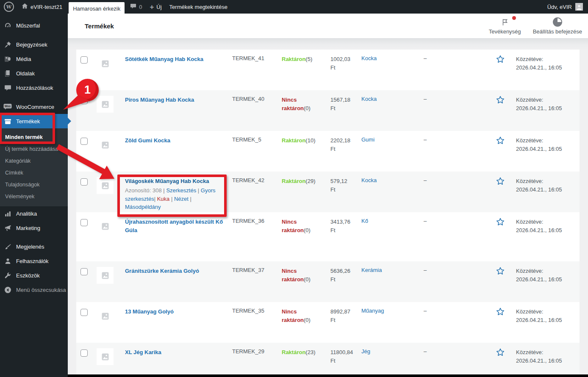  I want to click on category-link: Kerámia, so click(372, 270).